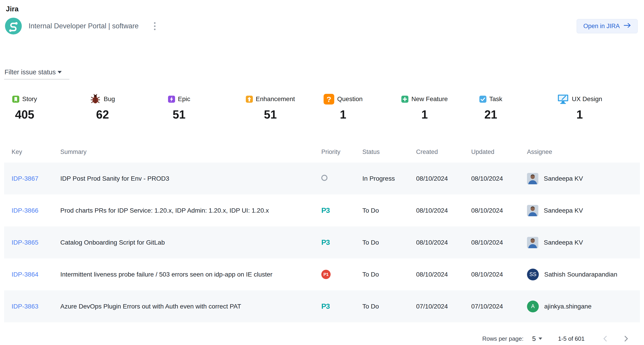  What do you see at coordinates (424, 107) in the screenshot?
I see `stat-card: New Feature 1` at bounding box center [424, 107].